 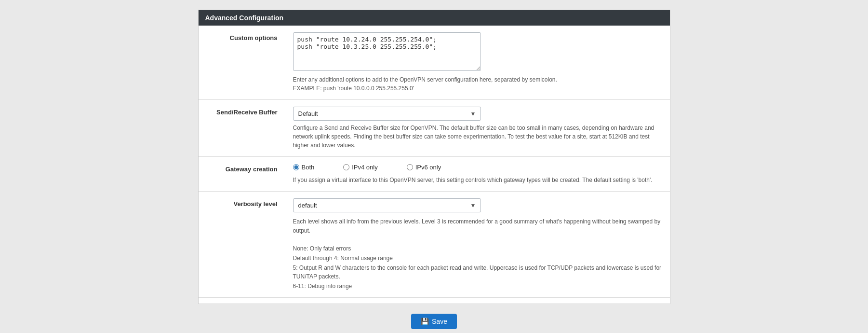 I want to click on gateway-creation-row: Gateway creation Both IPv4 only IPv6 onl…, so click(x=434, y=174).